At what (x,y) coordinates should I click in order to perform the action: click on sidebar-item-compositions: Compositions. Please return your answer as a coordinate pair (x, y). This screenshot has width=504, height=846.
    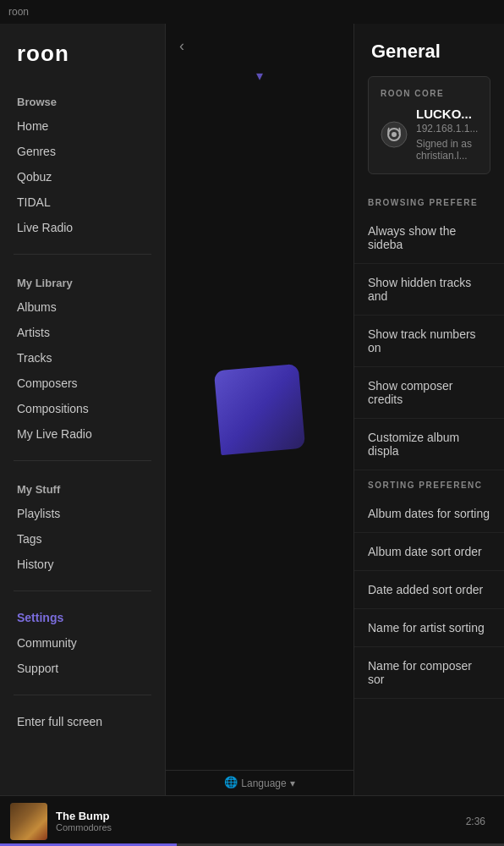
    Looking at the image, I should click on (83, 409).